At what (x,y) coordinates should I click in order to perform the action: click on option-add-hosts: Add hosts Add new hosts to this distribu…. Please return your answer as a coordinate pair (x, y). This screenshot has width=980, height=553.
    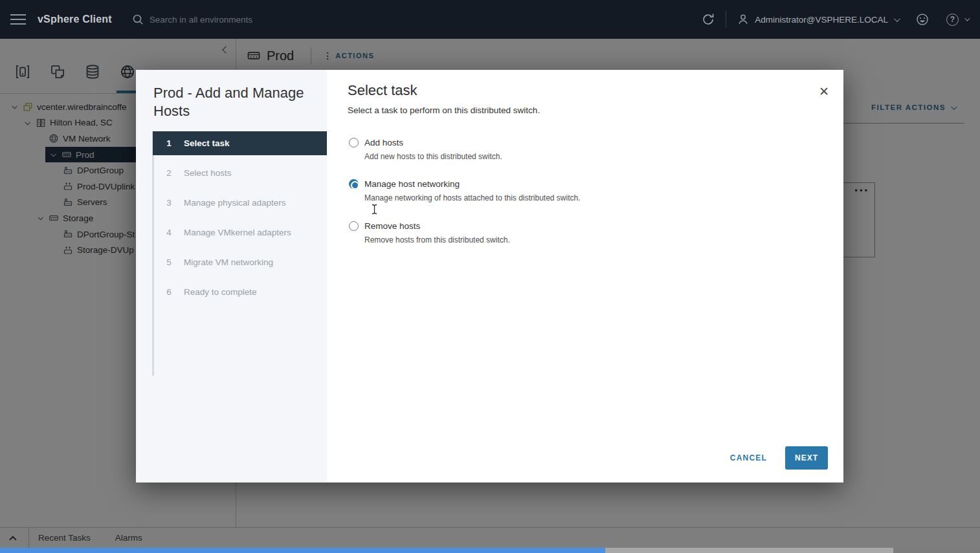
    Looking at the image, I should click on (583, 149).